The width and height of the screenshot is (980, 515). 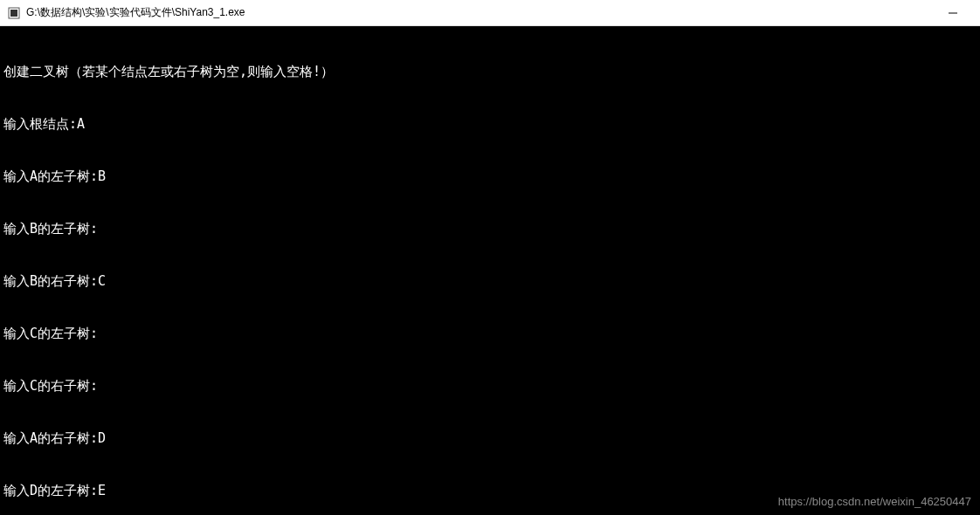 I want to click on minimize-button, so click(x=953, y=13).